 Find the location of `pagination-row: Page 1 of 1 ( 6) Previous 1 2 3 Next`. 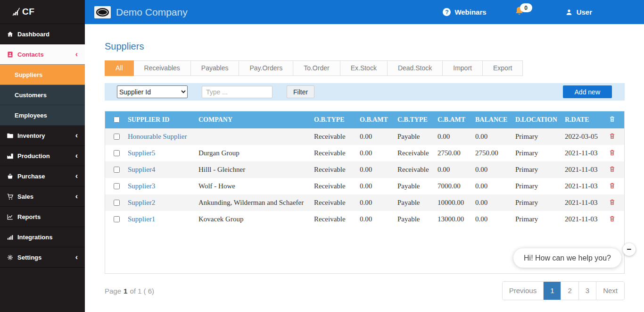

pagination-row: Page 1 of 1 ( 6) Previous 1 2 3 Next is located at coordinates (365, 291).